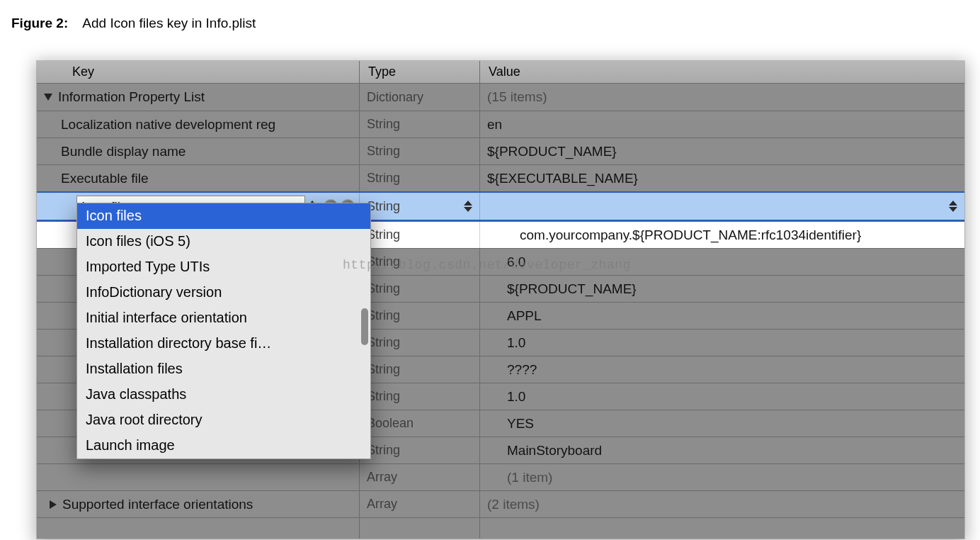  Describe the element at coordinates (562, 179) in the screenshot. I see `plist-value: ${EXECUTABLE_NAME}` at that location.